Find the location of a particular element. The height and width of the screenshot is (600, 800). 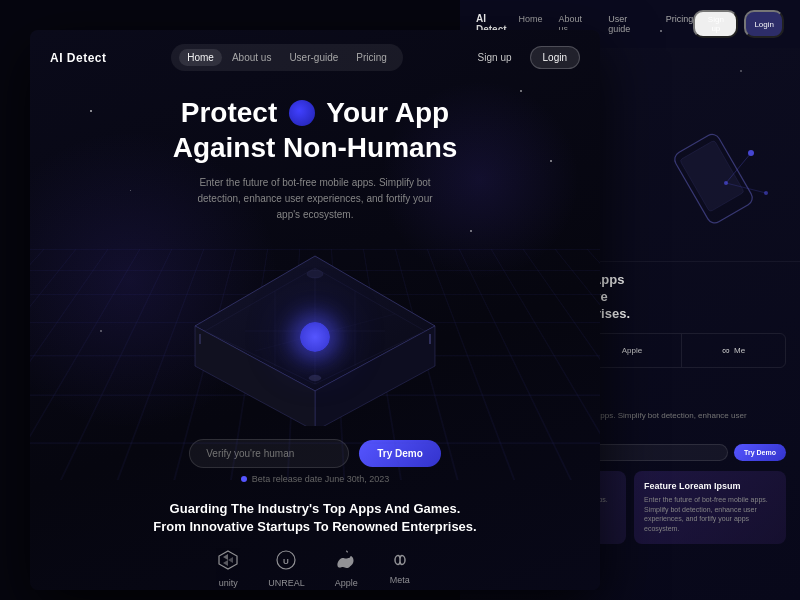

company-unity: unity is located at coordinates (228, 569).